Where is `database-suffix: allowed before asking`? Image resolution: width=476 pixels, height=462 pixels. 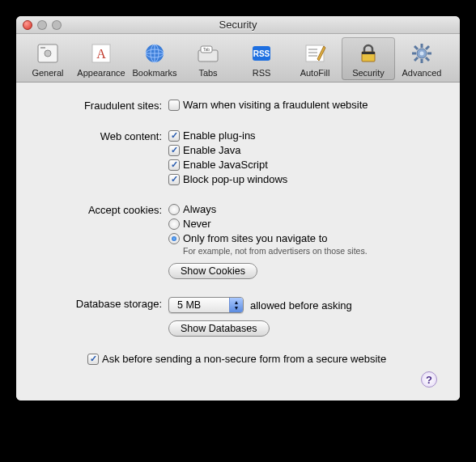
database-suffix: allowed before asking is located at coordinates (301, 306).